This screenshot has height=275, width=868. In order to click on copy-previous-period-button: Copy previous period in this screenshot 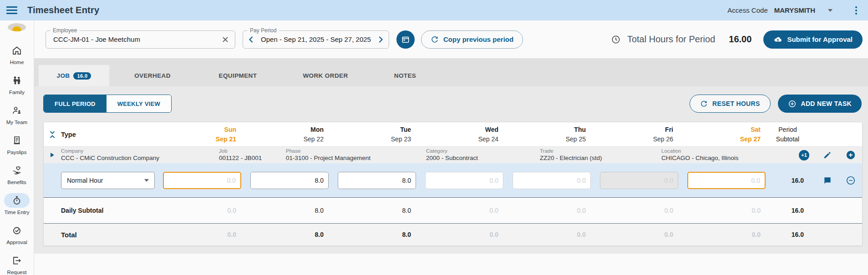, I will do `click(472, 40)`.